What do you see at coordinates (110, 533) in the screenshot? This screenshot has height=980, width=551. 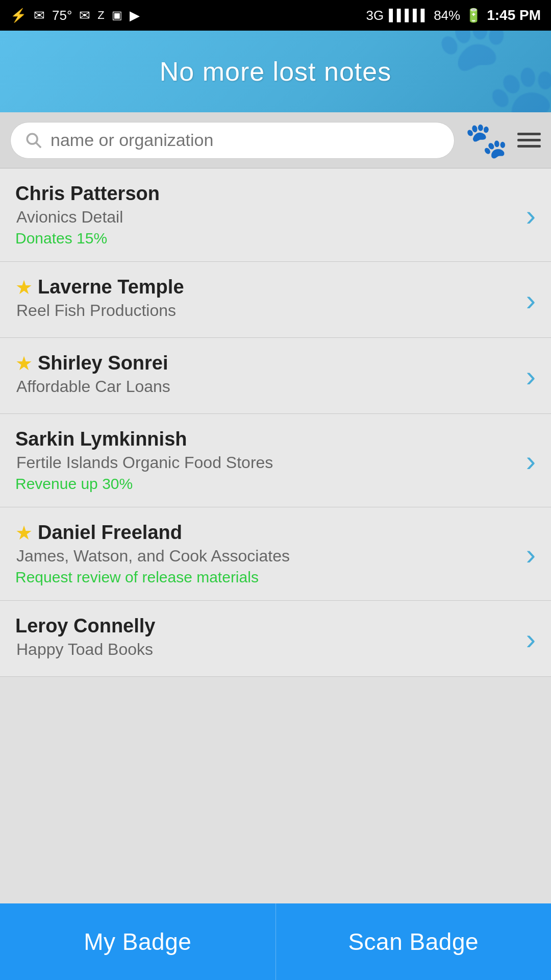 I see `contact-name-text: Daniel Freeland` at bounding box center [110, 533].